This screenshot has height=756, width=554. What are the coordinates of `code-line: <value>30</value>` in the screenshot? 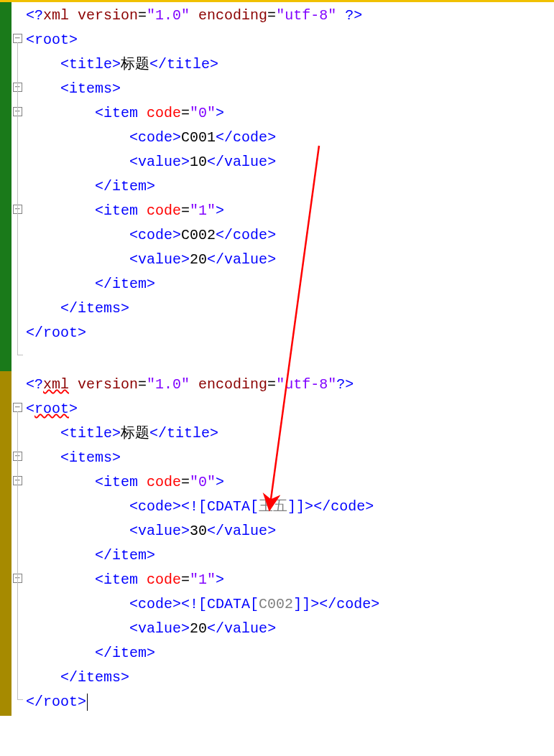 It's located at (290, 531).